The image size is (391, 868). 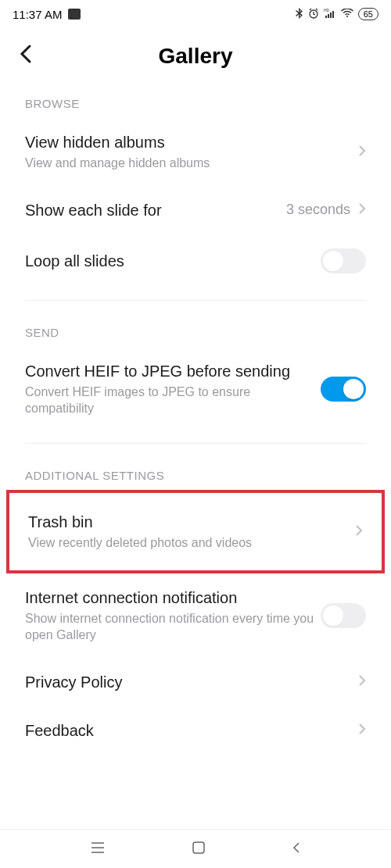 What do you see at coordinates (192, 531) in the screenshot?
I see `setting-text: Trash bin View recently deleted photos a…` at bounding box center [192, 531].